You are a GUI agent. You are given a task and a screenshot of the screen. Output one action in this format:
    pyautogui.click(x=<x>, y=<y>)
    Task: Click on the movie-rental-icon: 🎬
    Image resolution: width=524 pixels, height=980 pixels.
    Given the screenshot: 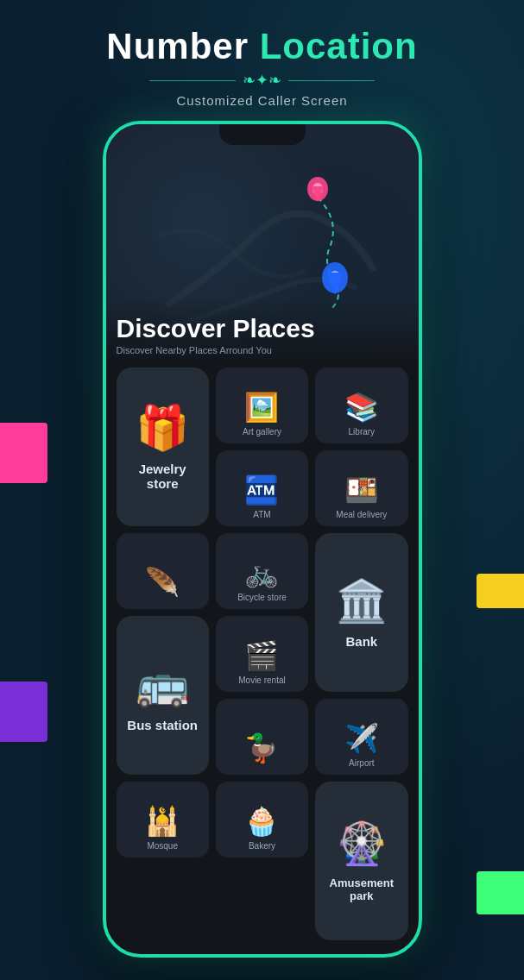 What is the action you would take?
    pyautogui.click(x=262, y=656)
    